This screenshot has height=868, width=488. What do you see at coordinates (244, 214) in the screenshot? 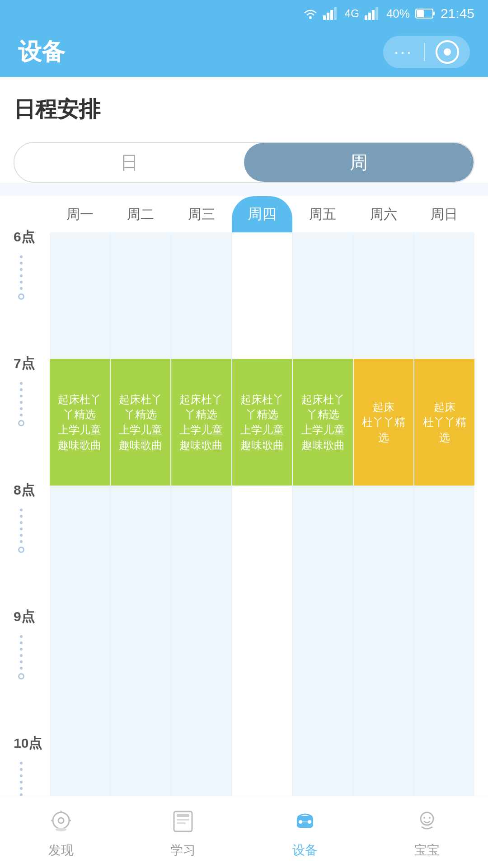
I see `week-header: 周一 周二 周三 周四 周五 周六 周日` at bounding box center [244, 214].